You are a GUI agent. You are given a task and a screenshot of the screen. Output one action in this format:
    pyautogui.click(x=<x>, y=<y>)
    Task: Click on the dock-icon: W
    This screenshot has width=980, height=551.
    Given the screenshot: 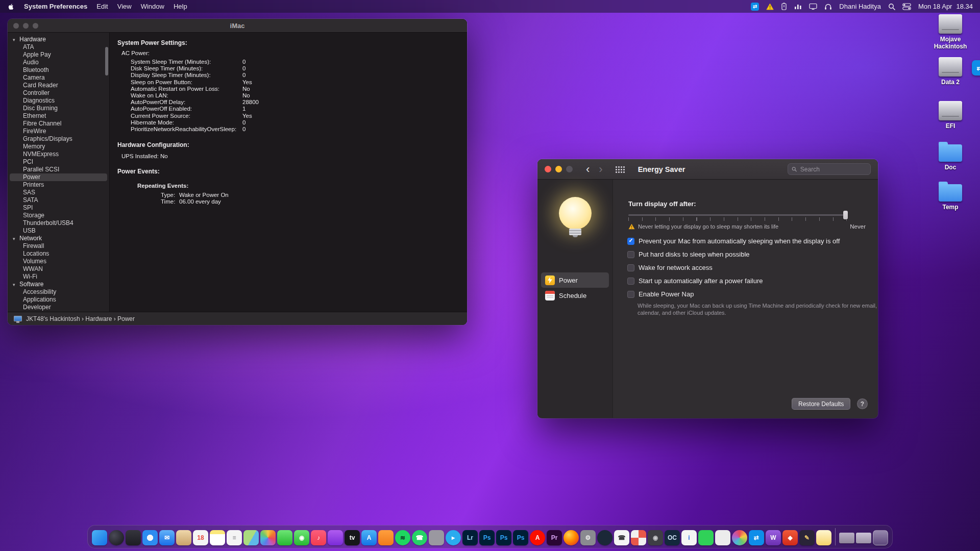 What is the action you would take?
    pyautogui.click(x=773, y=538)
    